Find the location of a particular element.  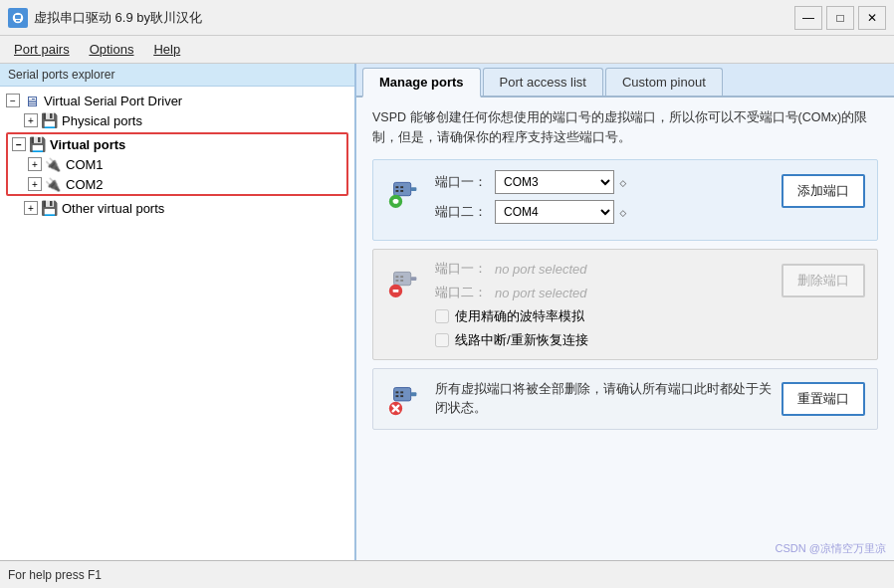

virtual-expander: − is located at coordinates (19, 144).